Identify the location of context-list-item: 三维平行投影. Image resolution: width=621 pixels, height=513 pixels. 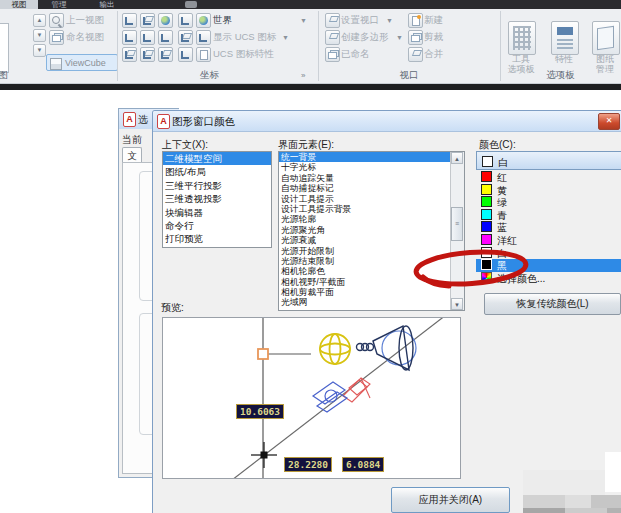
(217, 186).